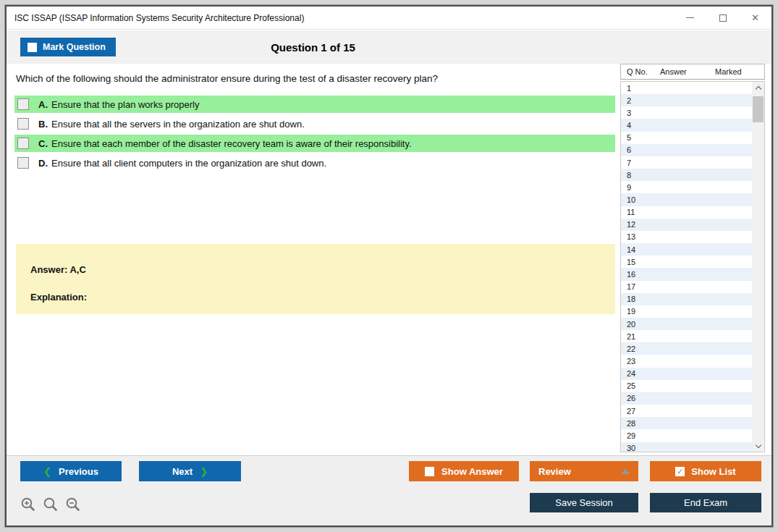 Image resolution: width=778 pixels, height=532 pixels. I want to click on end-exam-label: End Exam, so click(706, 502).